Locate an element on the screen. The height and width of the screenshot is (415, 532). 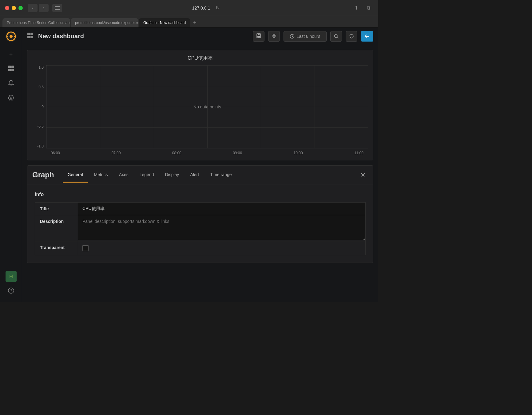
search-button is located at coordinates (336, 36).